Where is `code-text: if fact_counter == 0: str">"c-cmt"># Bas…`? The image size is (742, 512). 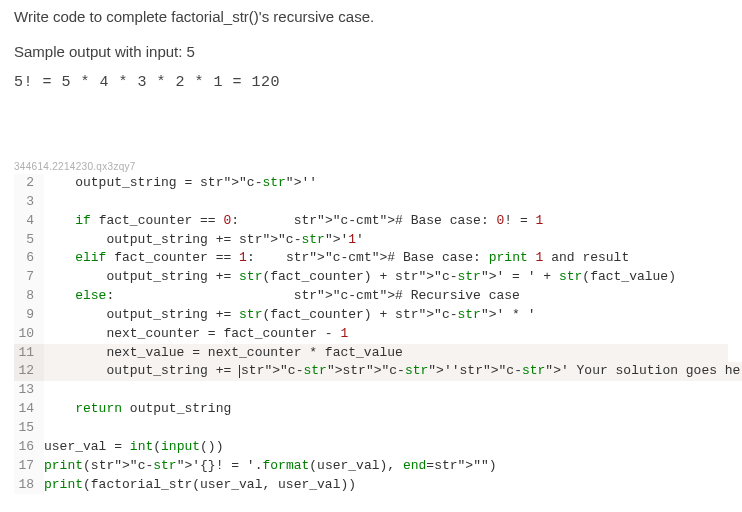
code-text: if fact_counter == 0: str">"c-cmt"># Bas… is located at coordinates (294, 222).